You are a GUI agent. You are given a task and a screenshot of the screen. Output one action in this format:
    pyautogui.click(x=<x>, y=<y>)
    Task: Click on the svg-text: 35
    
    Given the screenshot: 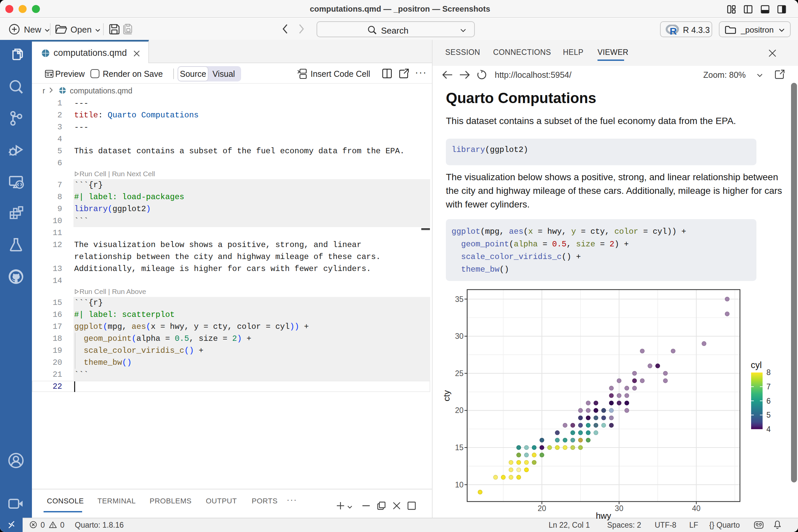 What is the action you would take?
    pyautogui.click(x=459, y=299)
    